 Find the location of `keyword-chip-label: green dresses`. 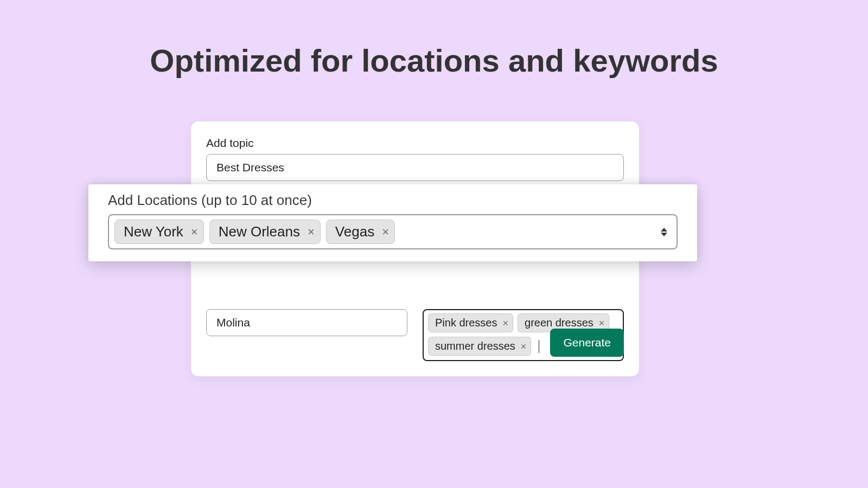

keyword-chip-label: green dresses is located at coordinates (559, 323).